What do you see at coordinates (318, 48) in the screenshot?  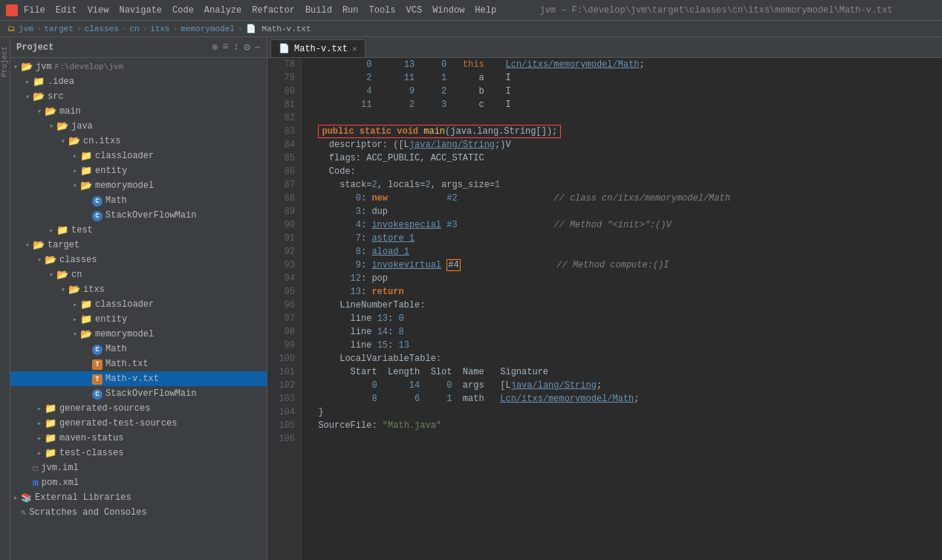 I see `tab-math-v-txt: 📄 Math-v.txt ✕` at bounding box center [318, 48].